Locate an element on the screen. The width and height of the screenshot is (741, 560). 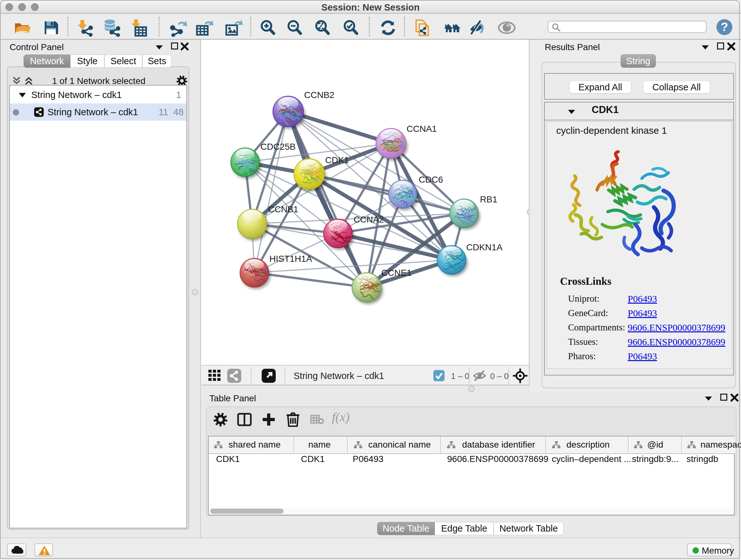
svg-text: RB1 is located at coordinates (488, 199).